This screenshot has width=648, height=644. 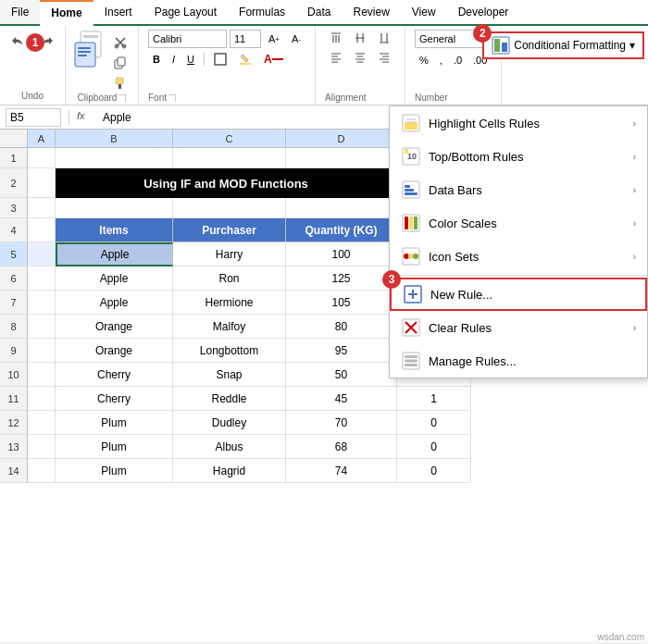 What do you see at coordinates (342, 327) in the screenshot?
I see `cell-d8: 80` at bounding box center [342, 327].